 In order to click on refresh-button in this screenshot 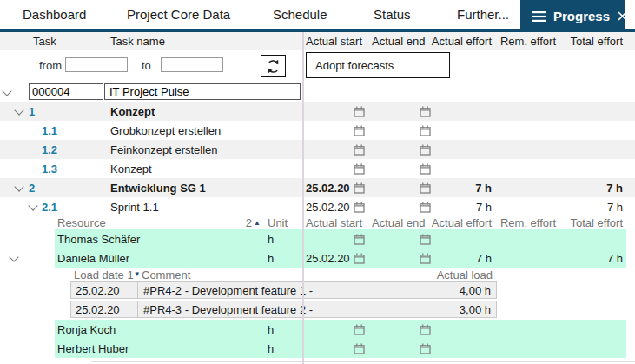, I will do `click(273, 66)`.